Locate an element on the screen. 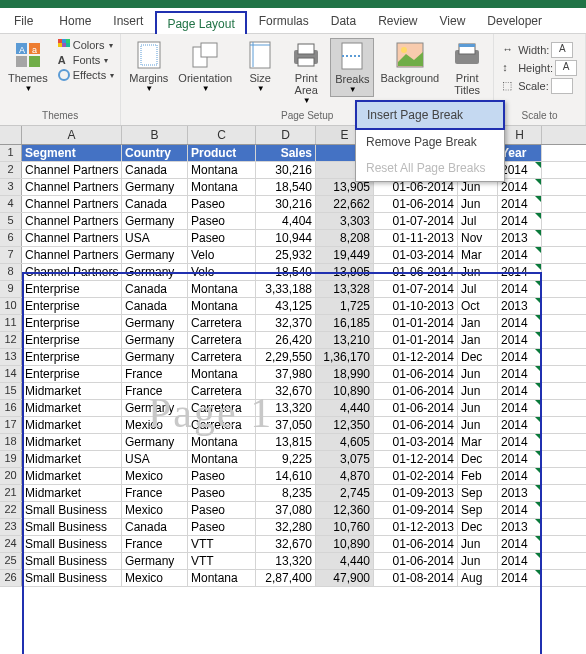 The image size is (586, 654). cell: 43,125 is located at coordinates (286, 306).